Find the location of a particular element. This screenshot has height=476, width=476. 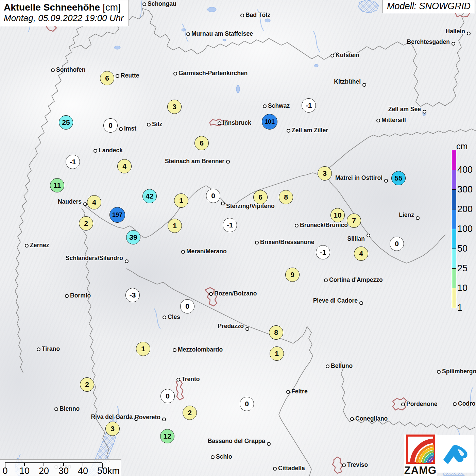

title-box: Aktuelle Schneehöhe [cm] Montag, 05.09.2… is located at coordinates (65, 13).